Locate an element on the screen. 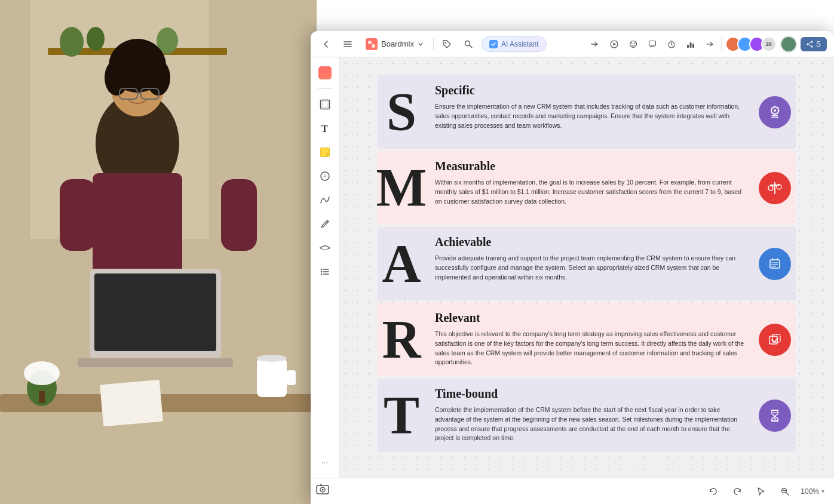 The height and width of the screenshot is (504, 834). zoom-out-button is located at coordinates (785, 491).